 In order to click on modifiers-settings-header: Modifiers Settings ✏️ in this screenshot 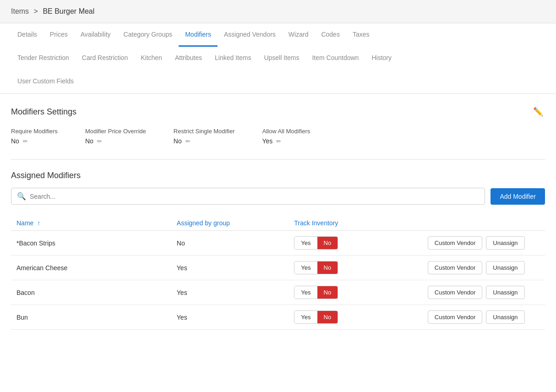, I will do `click(278, 112)`.